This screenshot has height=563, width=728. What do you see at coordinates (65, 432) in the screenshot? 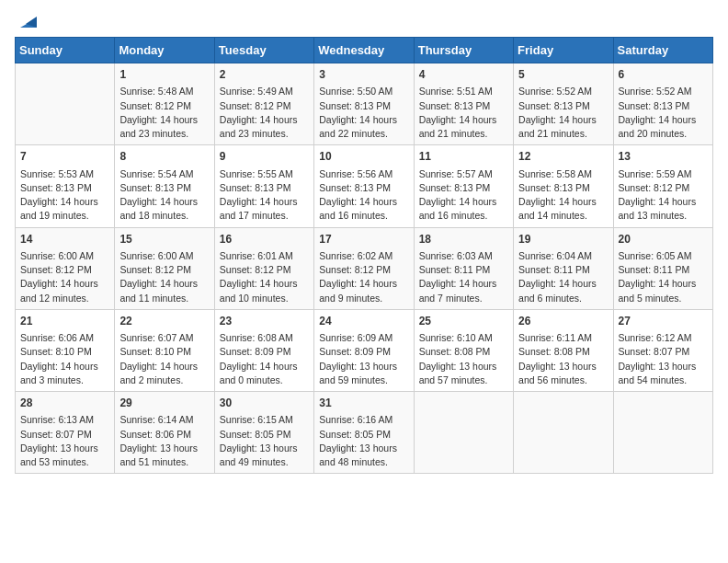
I see `calendar-cell: 28Sunrise: 6:13 AMSunset: 8:07 PMDayligh…` at bounding box center [65, 432].